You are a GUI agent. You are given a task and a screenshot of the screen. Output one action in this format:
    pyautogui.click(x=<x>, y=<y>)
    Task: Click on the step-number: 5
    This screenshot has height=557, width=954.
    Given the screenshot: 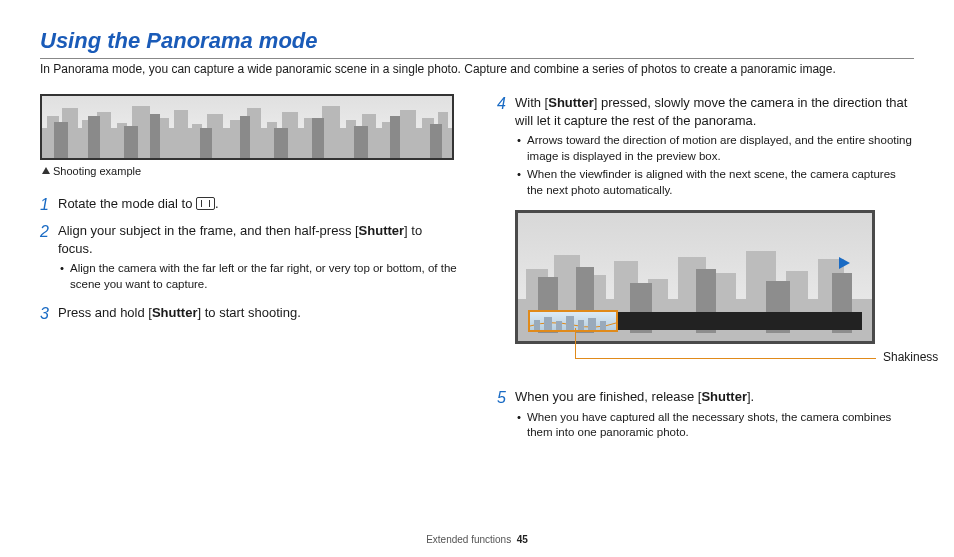 What is the action you would take?
    pyautogui.click(x=506, y=416)
    